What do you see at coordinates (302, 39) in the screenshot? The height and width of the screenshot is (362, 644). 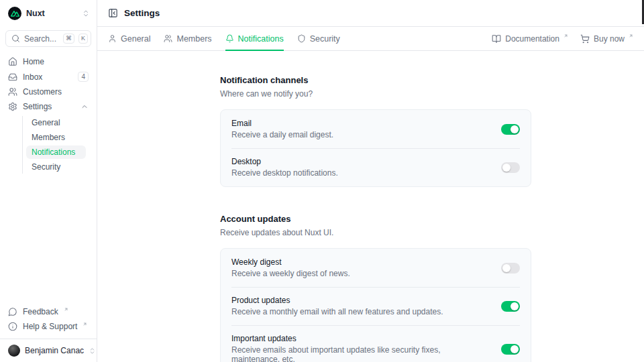 I see `shield-icon` at bounding box center [302, 39].